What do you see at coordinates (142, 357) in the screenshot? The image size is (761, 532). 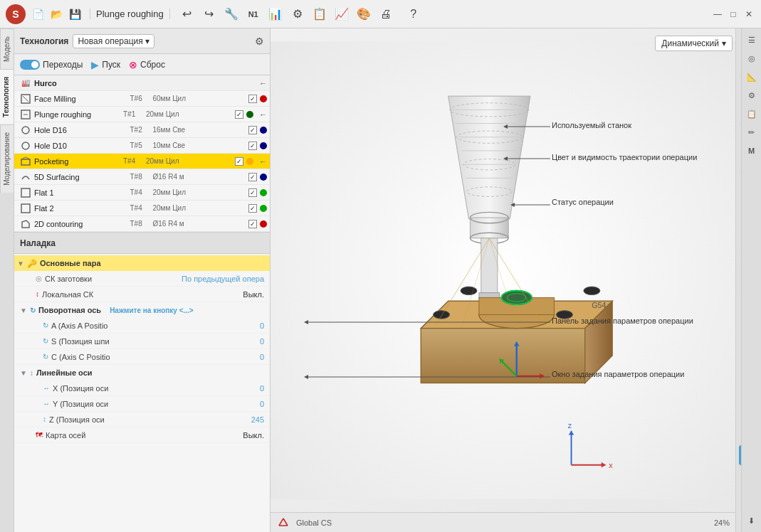 I see `param-axis-c: ↻ C (Axis C Positio 0` at bounding box center [142, 357].